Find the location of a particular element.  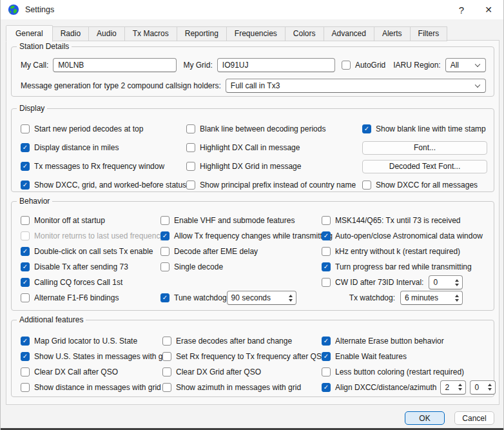

iaru-region-select: All is located at coordinates (465, 65).